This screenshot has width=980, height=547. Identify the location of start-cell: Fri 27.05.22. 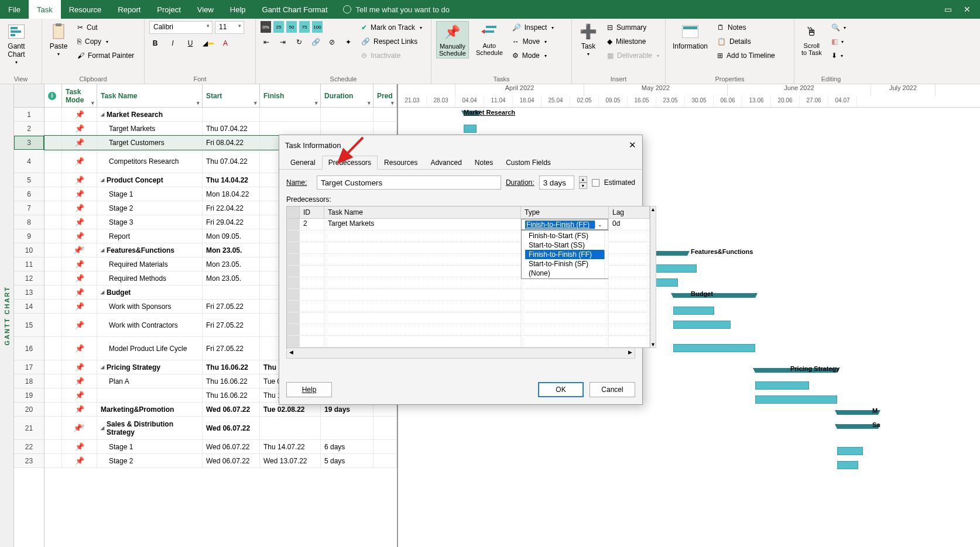
(231, 307).